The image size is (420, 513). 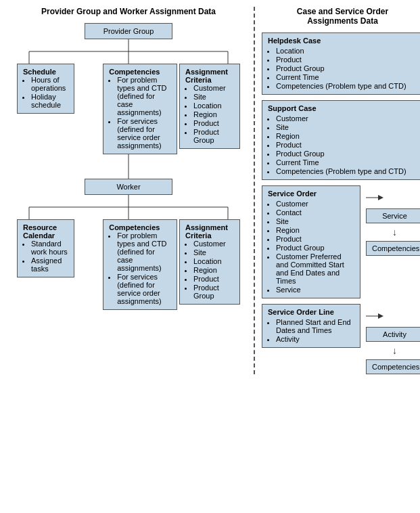 I want to click on competencies-provider-box: Competencies For problem types and CTD (…, so click(x=140, y=109).